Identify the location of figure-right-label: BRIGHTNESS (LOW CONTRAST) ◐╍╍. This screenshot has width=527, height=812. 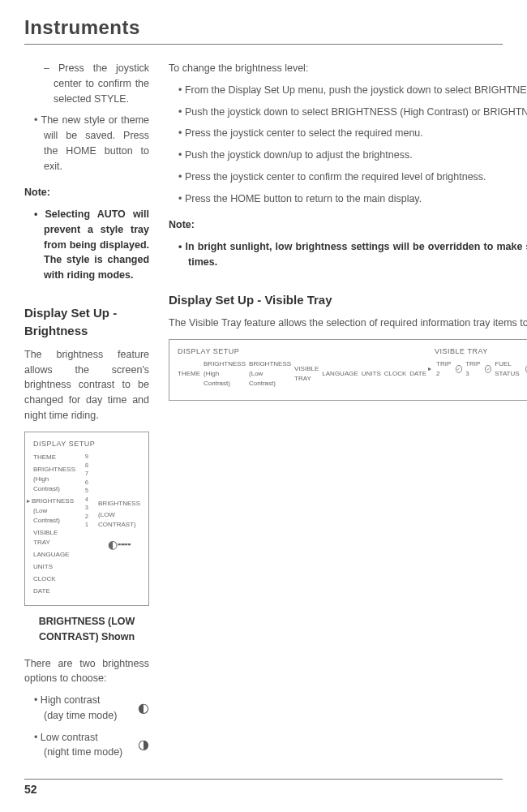
(119, 526).